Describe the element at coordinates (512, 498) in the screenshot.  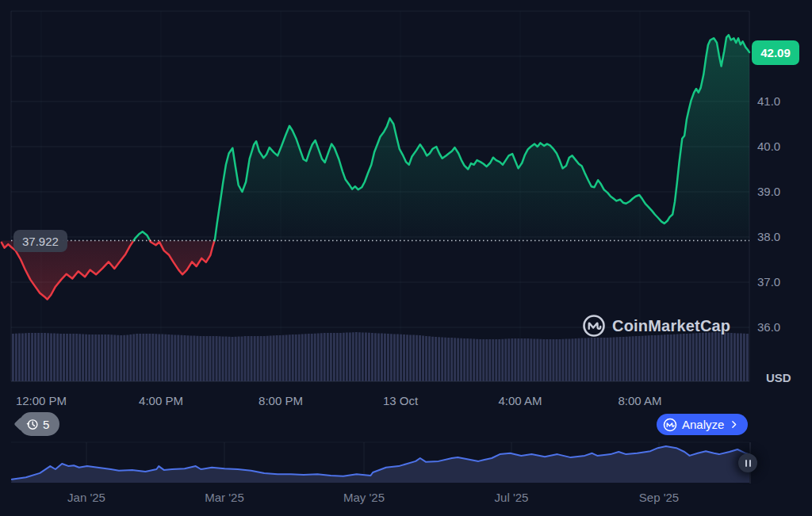
I see `navigator-axis-label: Jul '25` at that location.